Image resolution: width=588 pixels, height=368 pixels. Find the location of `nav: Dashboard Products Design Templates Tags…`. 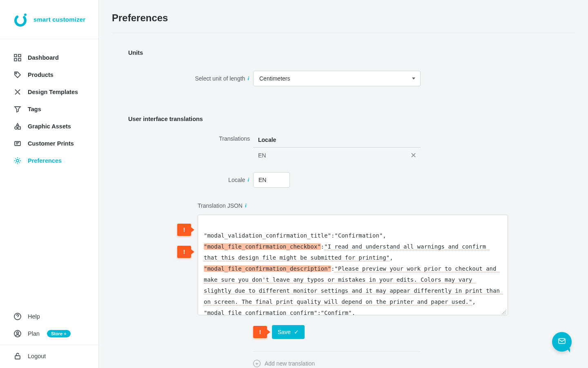

nav: Dashboard Products Design Templates Tags… is located at coordinates (49, 173).